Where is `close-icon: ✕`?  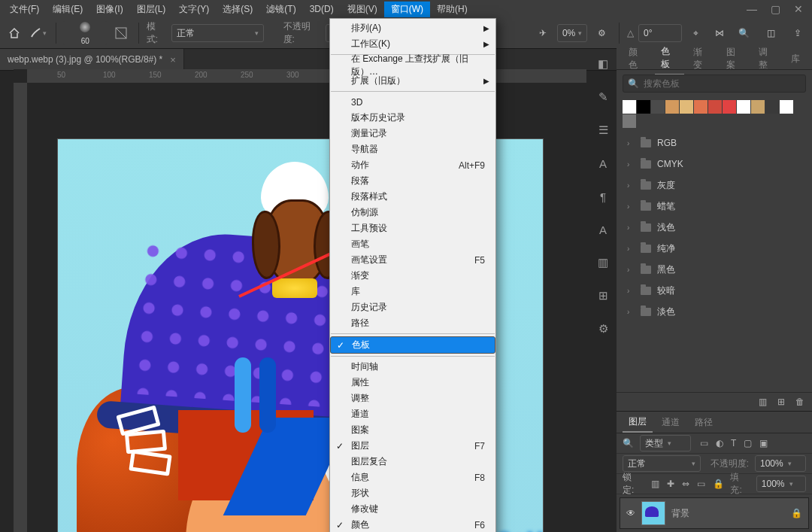 close-icon: ✕ is located at coordinates (798, 9).